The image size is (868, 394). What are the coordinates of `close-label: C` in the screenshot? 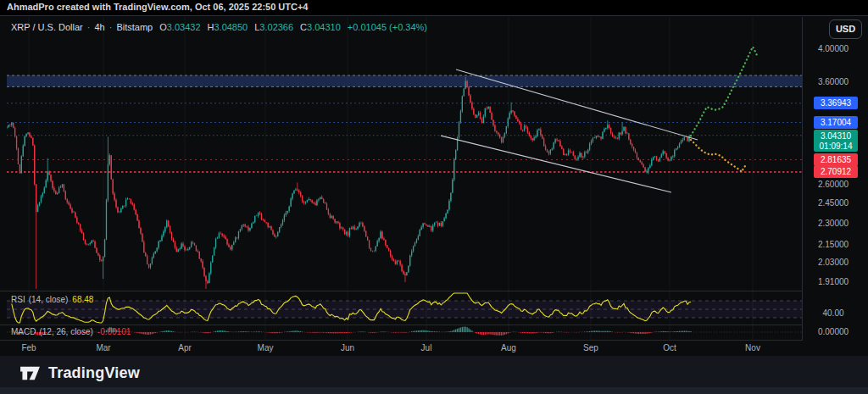 It's located at (303, 27).